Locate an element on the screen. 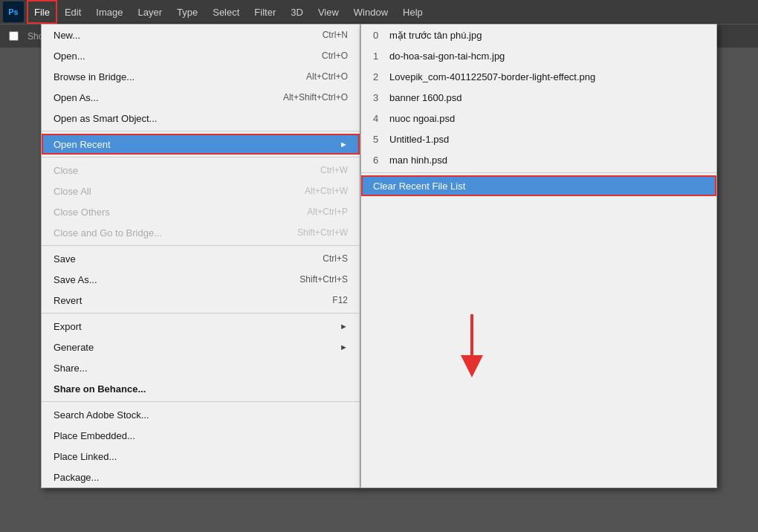 This screenshot has height=532, width=758. menu-save-as: Save As... Shift+Ctrl+S is located at coordinates (201, 279).